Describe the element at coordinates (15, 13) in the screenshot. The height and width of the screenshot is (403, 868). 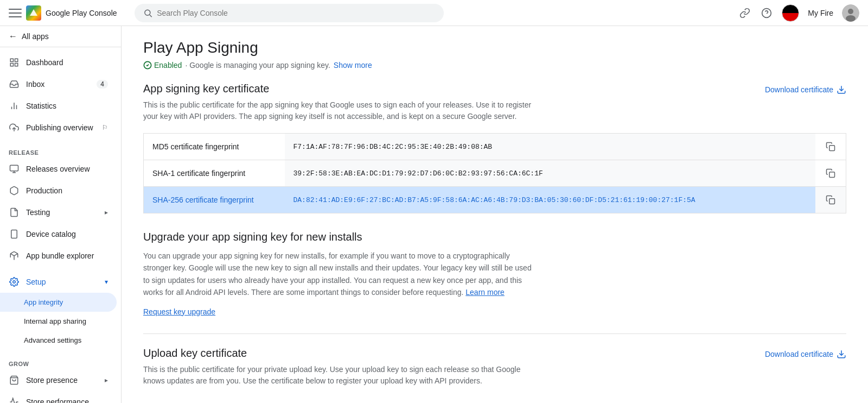
I see `hamburger-menu` at that location.